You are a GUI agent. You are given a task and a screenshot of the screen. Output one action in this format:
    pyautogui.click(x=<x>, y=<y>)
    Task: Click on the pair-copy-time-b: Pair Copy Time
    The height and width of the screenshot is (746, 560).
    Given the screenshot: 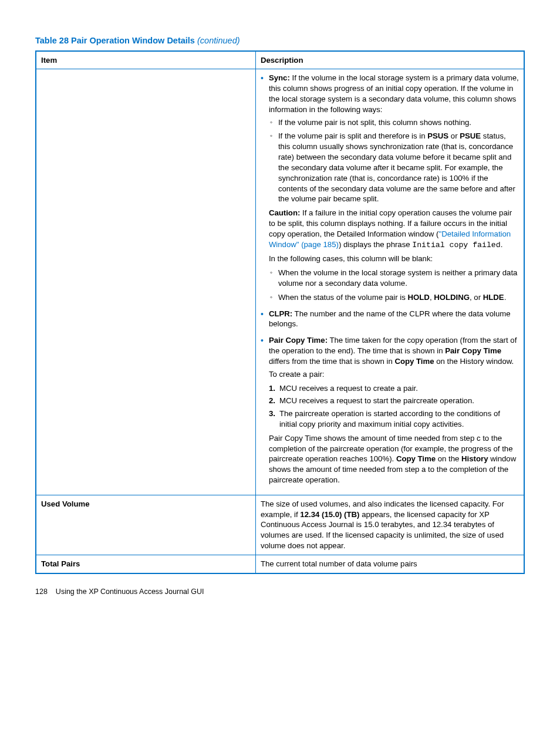 What is the action you would take?
    pyautogui.click(x=473, y=351)
    